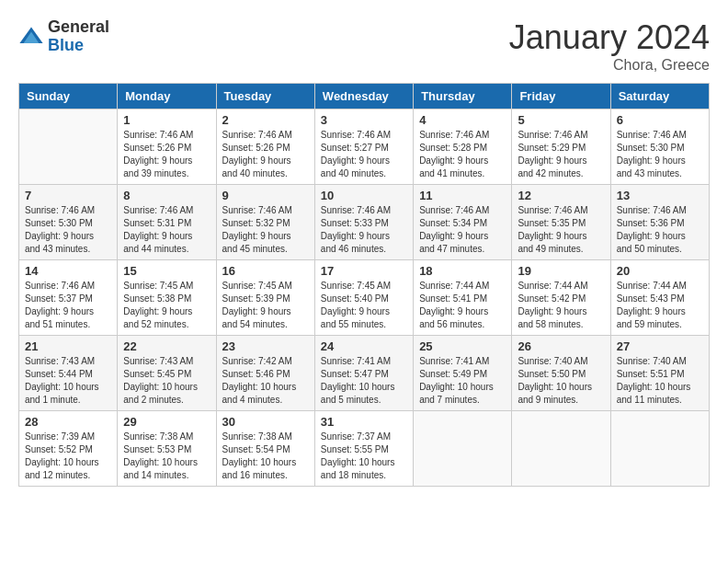 Image resolution: width=728 pixels, height=563 pixels. What do you see at coordinates (561, 223) in the screenshot?
I see `day-cell: 12Sunrise: 7:46 AMSunset: 5:35 PMDayligh…` at bounding box center [561, 223].